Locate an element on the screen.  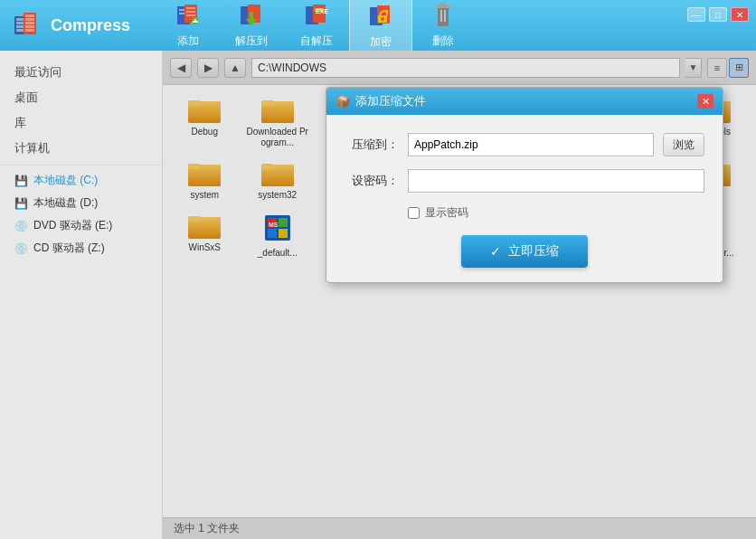
drive-d-icon: 💾 is located at coordinates (22, 203).